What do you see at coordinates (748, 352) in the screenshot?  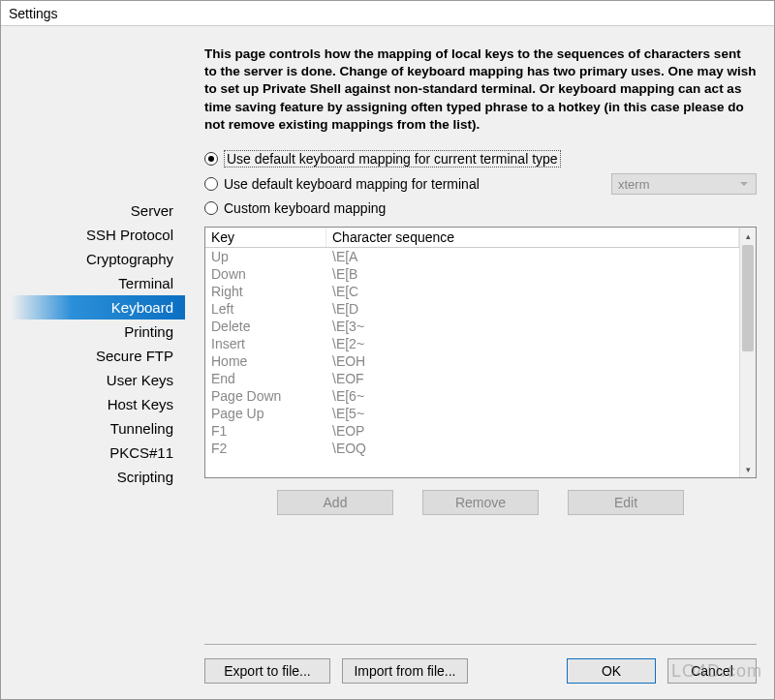 I see `scrollbar-vertical: ▴ ▾` at bounding box center [748, 352].